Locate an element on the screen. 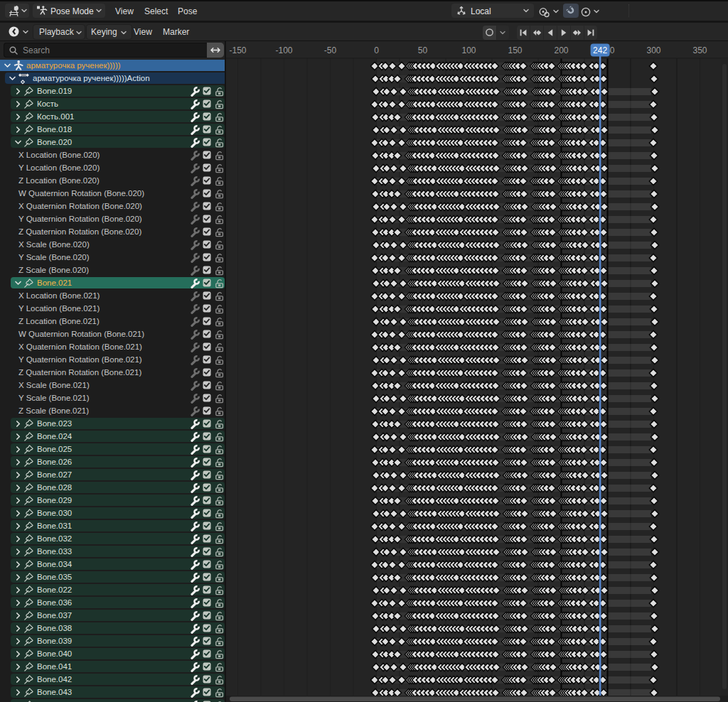  svg-text: 242 is located at coordinates (600, 50).